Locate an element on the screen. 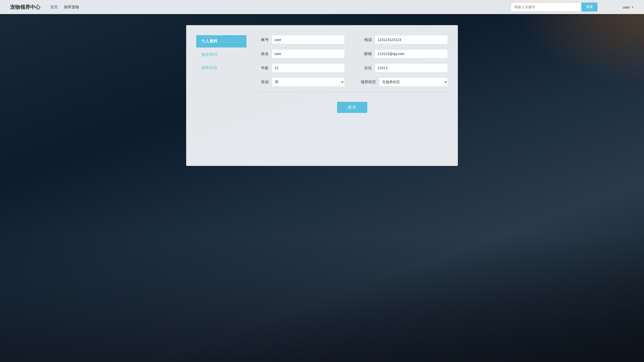  name-label: 姓名 is located at coordinates (263, 54).